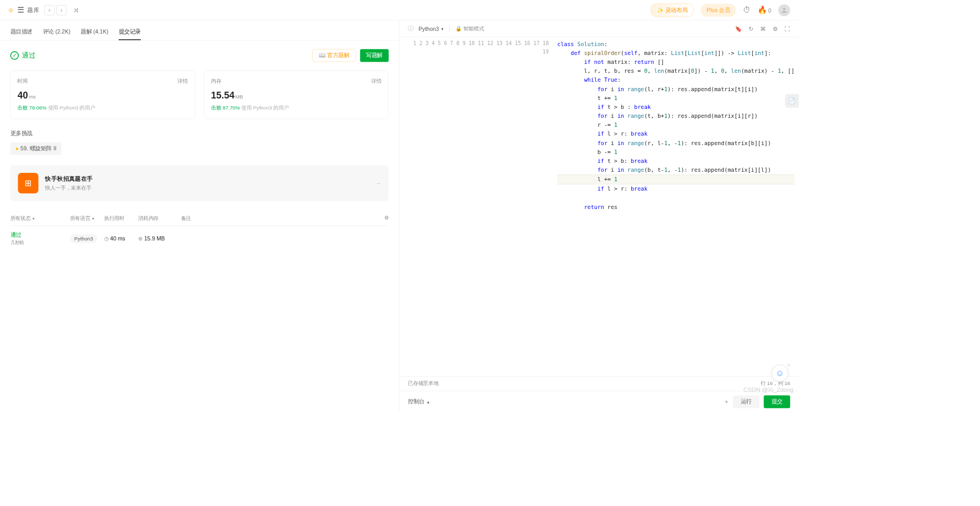  Describe the element at coordinates (199, 30) in the screenshot. I see `tabs: 题目描述 评论 (2.2K) 题解 (4.1K) 提交记录` at that location.